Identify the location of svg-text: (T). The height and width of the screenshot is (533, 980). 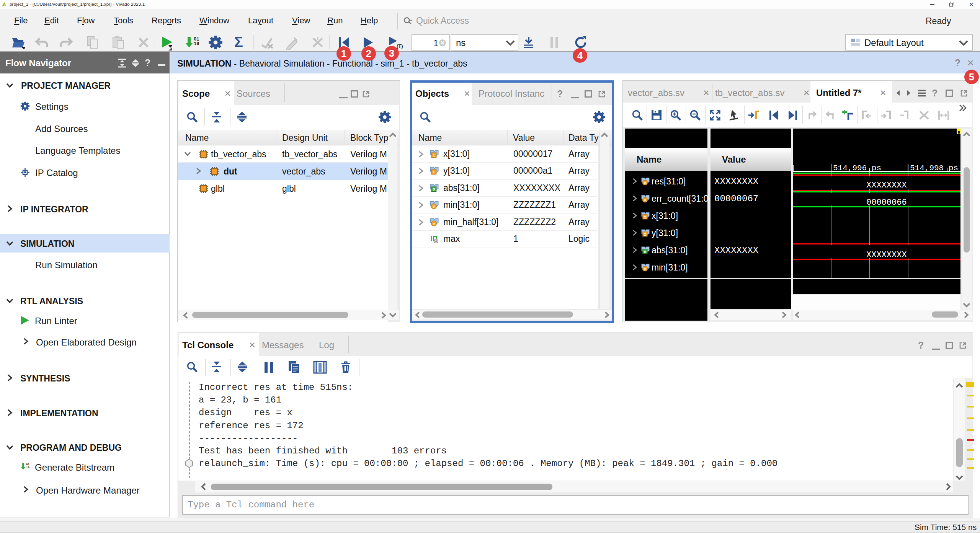
(400, 46).